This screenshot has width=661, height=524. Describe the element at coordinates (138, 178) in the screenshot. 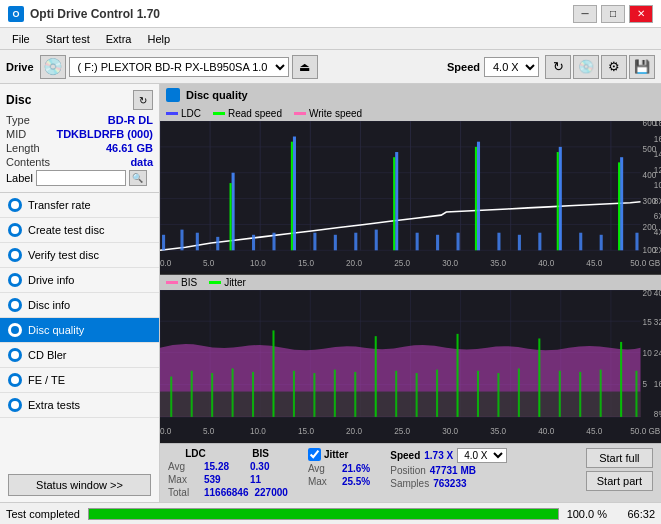

I see `disc-label-search-icon: 🔍` at that location.